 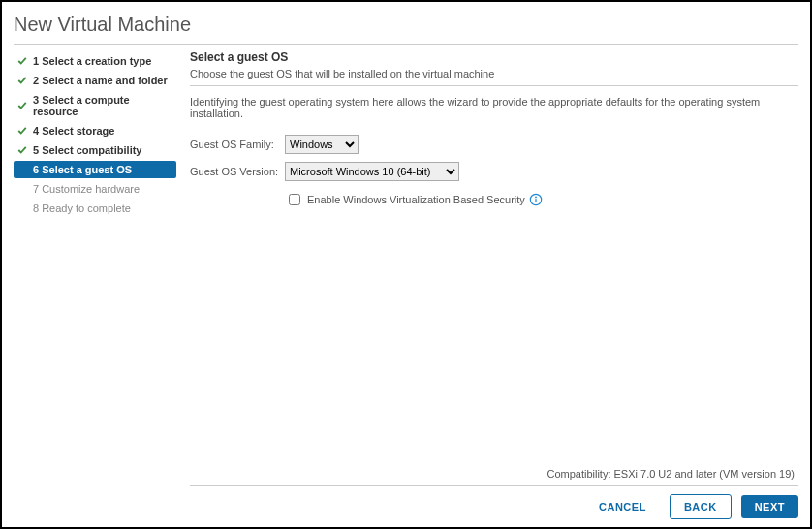 What do you see at coordinates (95, 170) in the screenshot?
I see `step-guest-os: 6 Select a guest OS` at bounding box center [95, 170].